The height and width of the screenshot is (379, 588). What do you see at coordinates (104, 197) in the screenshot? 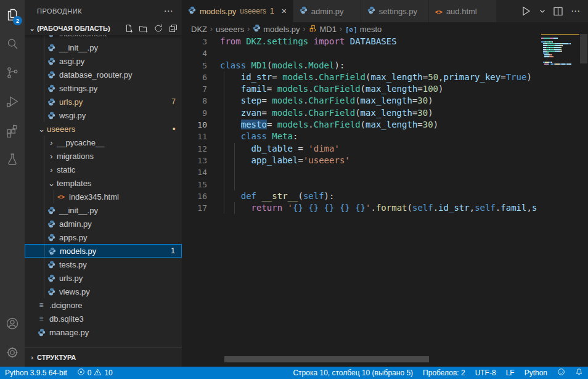
I see `tree-item-index345.html: <>index345.html` at bounding box center [104, 197].